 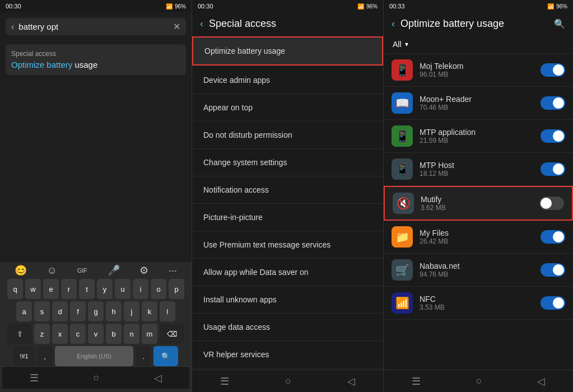 I want to click on menu-item-9: Install unknown apps, so click(x=288, y=300).